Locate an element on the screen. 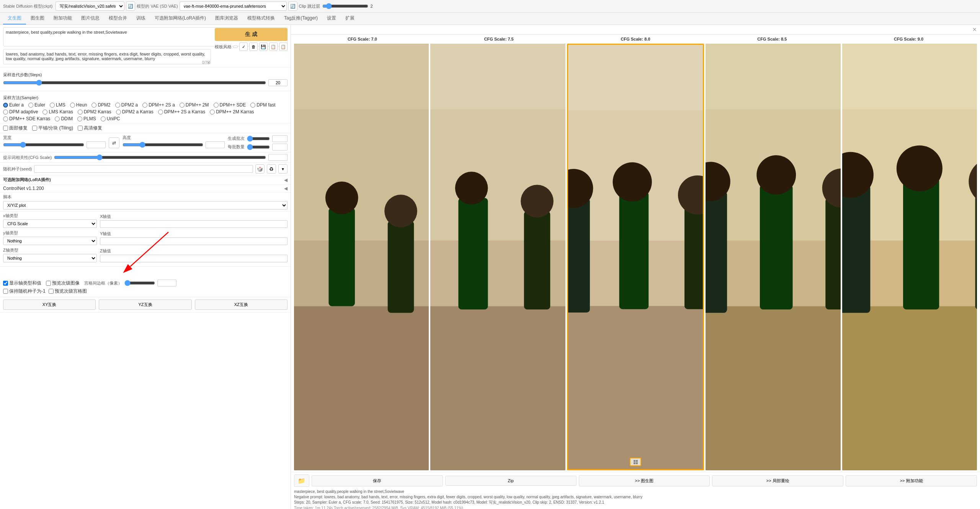 The height and width of the screenshot is (509, 980). tab-gallery: 图库浏览器 is located at coordinates (227, 18).